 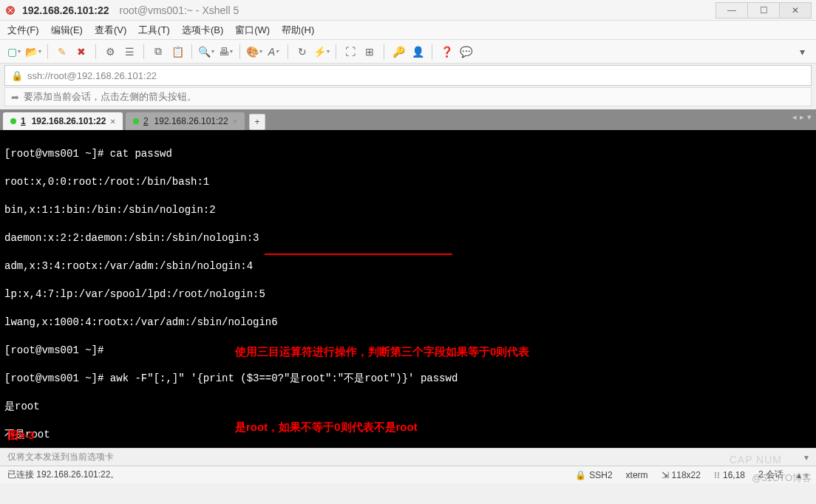 I want to click on palette-icon: 🎨, so click(x=254, y=52).